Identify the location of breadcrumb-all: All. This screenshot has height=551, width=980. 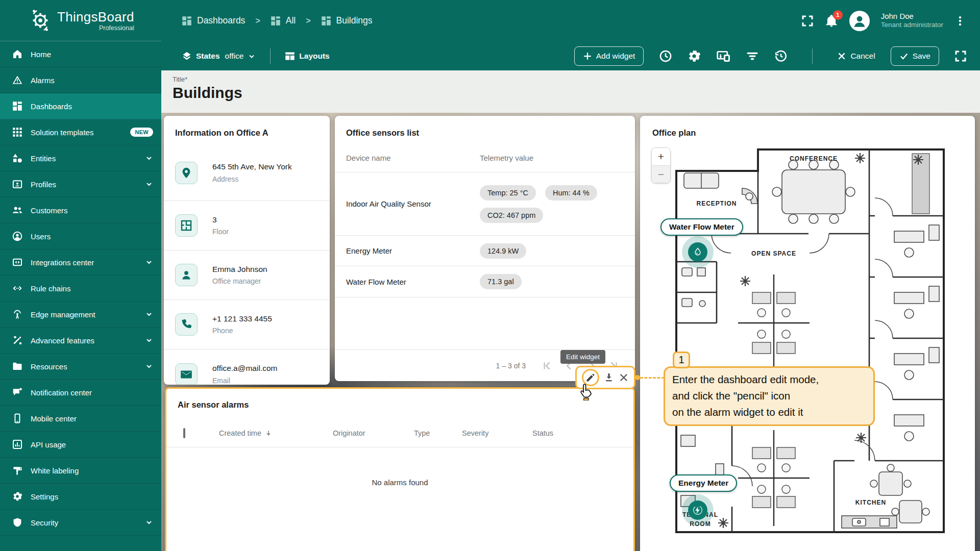
(283, 20).